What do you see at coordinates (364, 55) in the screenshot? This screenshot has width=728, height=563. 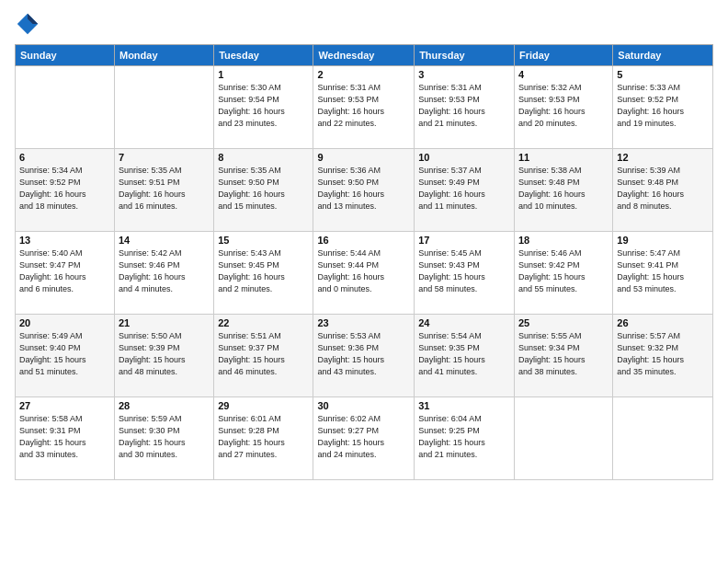 I see `weekday-header-wednesday: Wednesday` at bounding box center [364, 55].